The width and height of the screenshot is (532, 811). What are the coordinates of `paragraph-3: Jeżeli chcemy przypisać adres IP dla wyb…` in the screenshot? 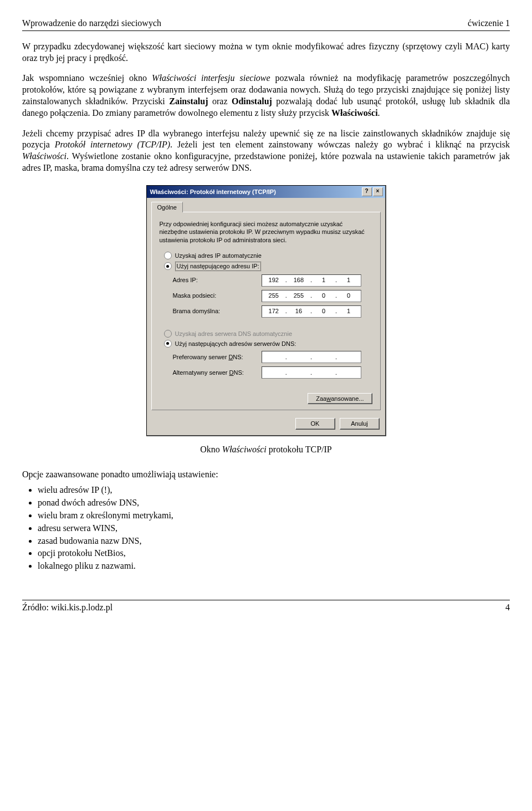 It's located at (266, 151).